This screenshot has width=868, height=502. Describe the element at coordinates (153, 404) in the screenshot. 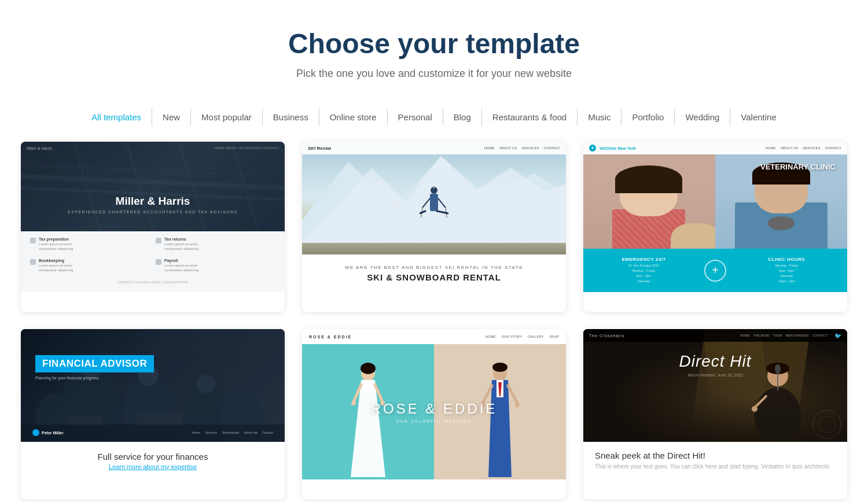

I see `template-preview-financial-advisor: FINANCIAL ADVISOR Planning for your fina…` at that location.